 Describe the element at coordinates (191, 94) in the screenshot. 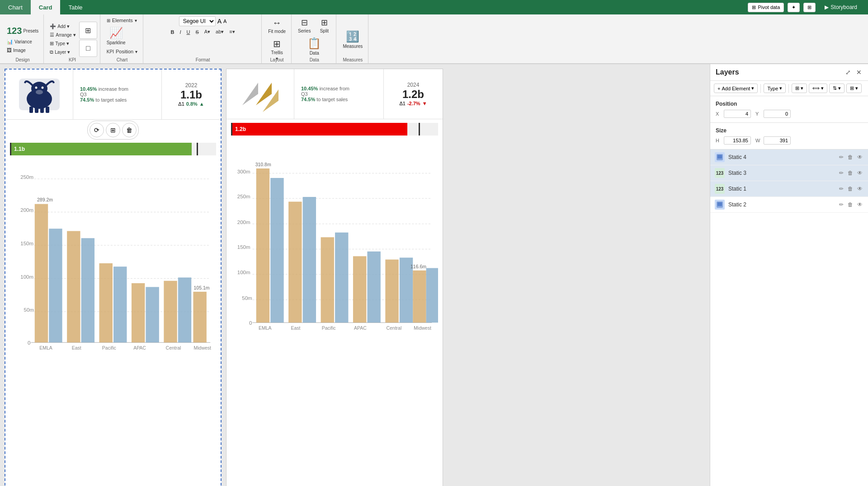

I see `card-kpi-right-1: 2022 1.1b Δ1 0.8% ▲` at that location.